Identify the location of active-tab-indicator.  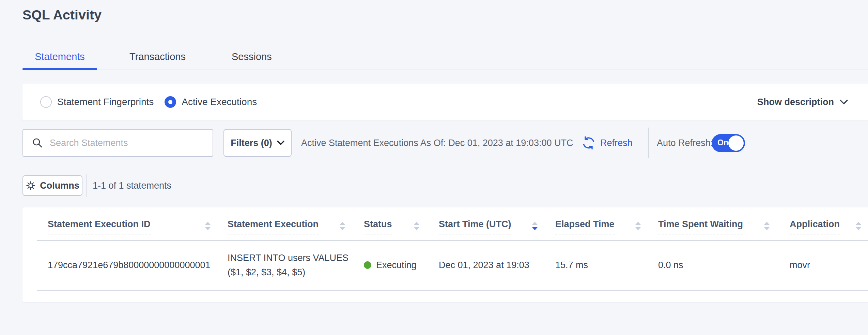
(60, 69).